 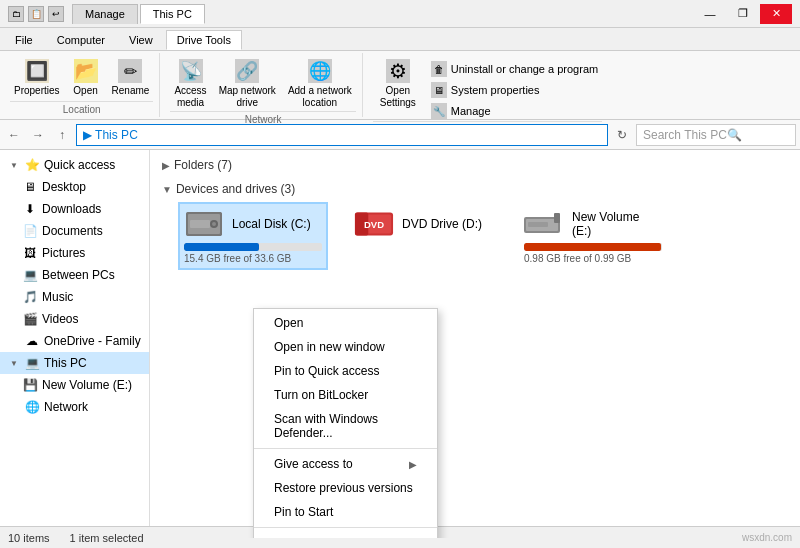 I want to click on manage-label: Manage, so click(x=471, y=111).